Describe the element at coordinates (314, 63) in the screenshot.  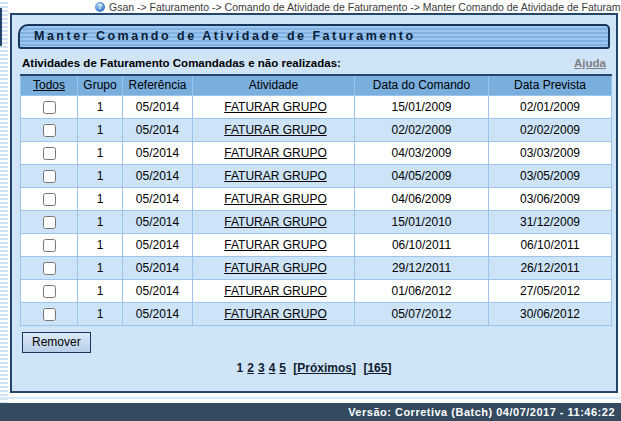
I see `section-header: Atividades de Faturamento Comandadas e n…` at that location.